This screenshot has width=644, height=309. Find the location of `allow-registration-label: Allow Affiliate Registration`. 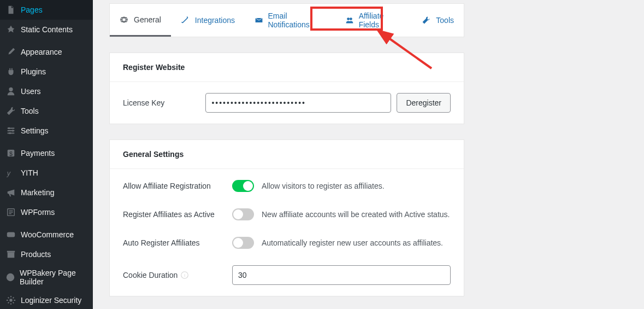

allow-registration-label: Allow Affiliate Registration is located at coordinates (178, 186).